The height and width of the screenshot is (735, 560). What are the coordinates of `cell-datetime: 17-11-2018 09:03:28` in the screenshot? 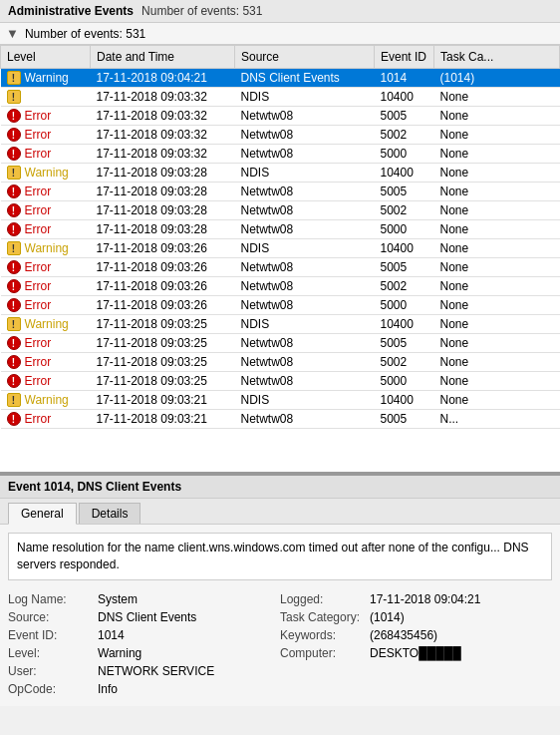 It's located at (163, 174).